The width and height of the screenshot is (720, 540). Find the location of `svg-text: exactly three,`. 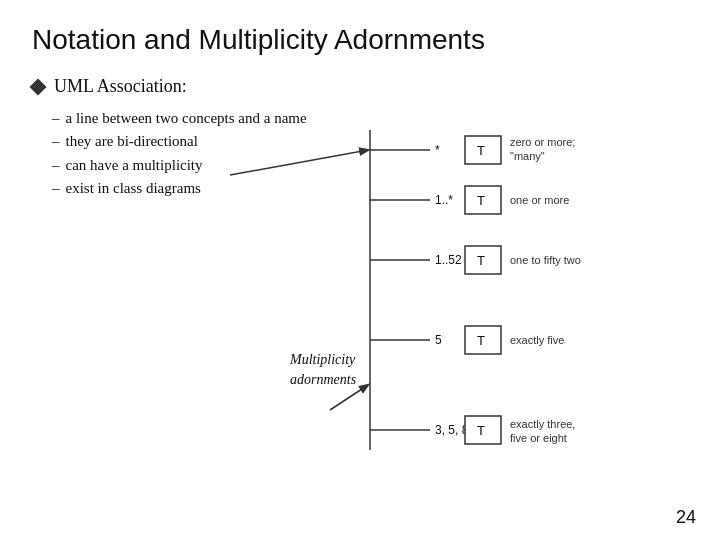

svg-text: exactly three, is located at coordinates (542, 424).